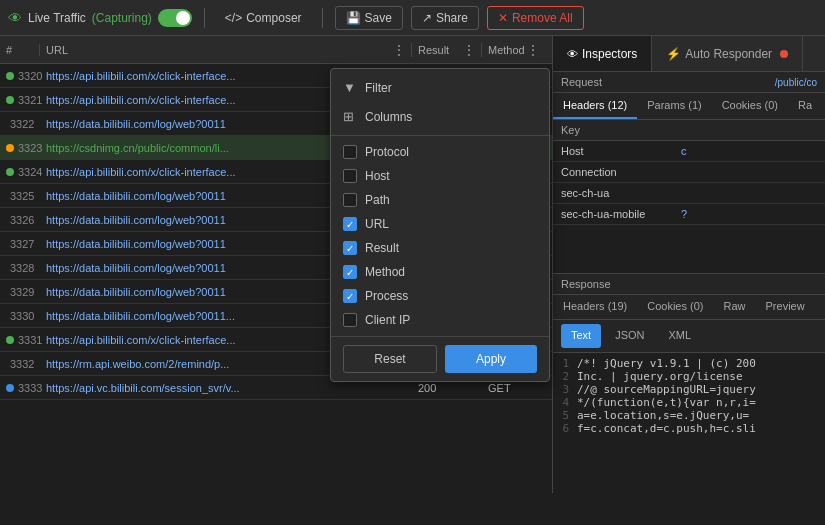  Describe the element at coordinates (689, 390) in the screenshot. I see `code-line: 3 //@ sourceMappingURL=jquery` at that location.